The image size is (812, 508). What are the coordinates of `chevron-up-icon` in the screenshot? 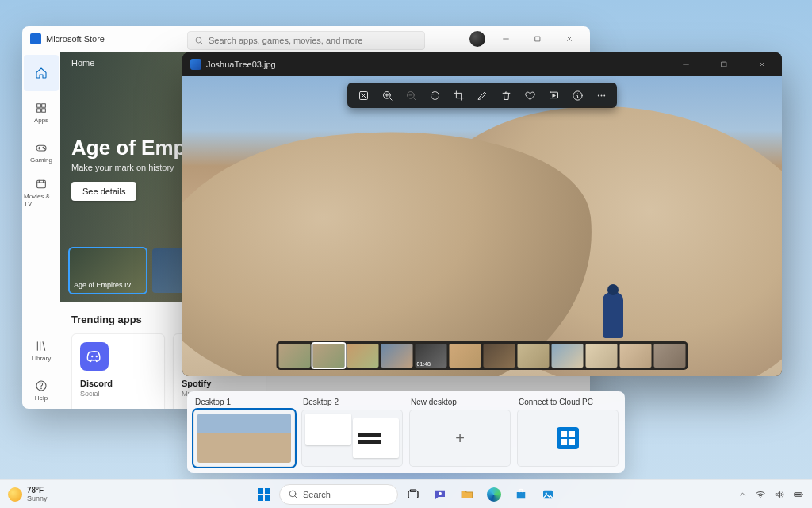 It's located at (742, 494).